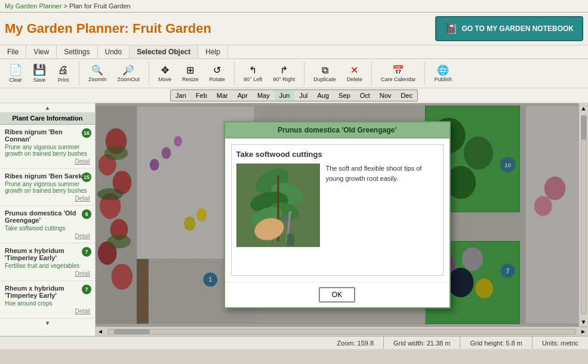 The height and width of the screenshot is (364, 588). I want to click on resize-button: ⊞ Resize, so click(190, 73).